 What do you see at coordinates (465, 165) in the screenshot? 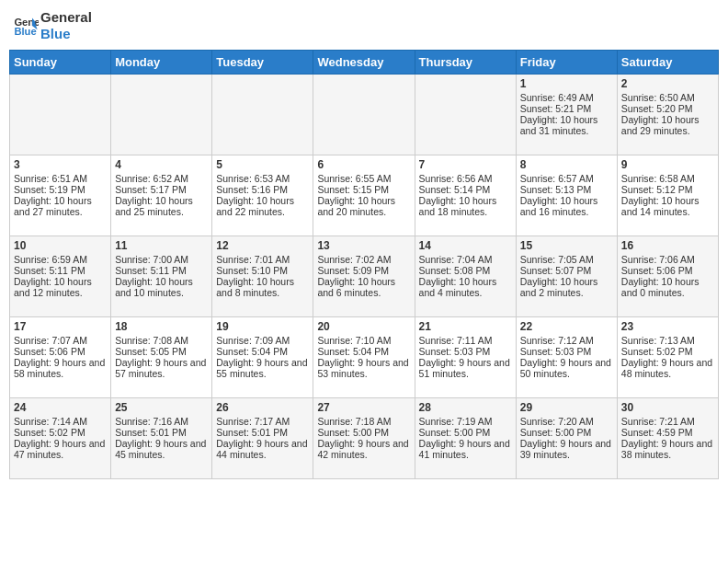
I see `day-number: 7` at bounding box center [465, 165].